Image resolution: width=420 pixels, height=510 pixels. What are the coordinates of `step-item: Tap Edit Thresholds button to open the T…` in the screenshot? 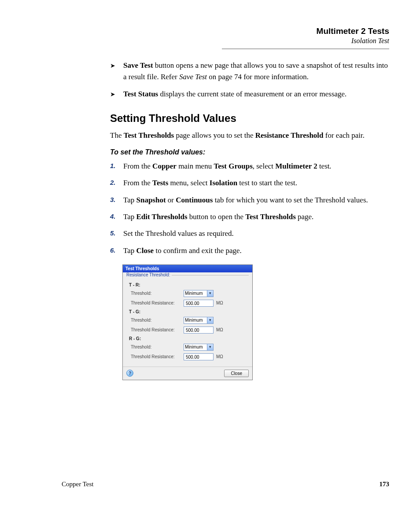 It's located at (250, 217).